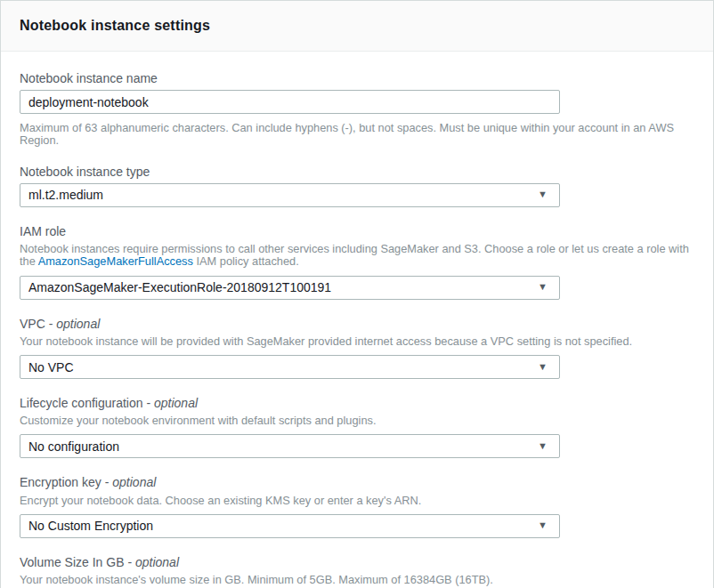 This screenshot has height=588, width=714. I want to click on label-text: Notebook instance type, so click(85, 172).